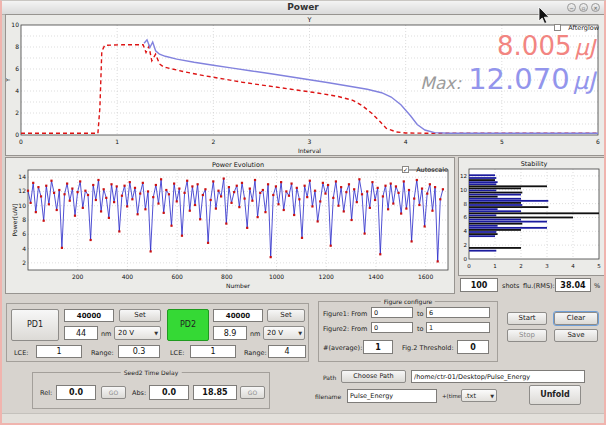  Describe the element at coordinates (35, 325) in the screenshot. I see `pd1-button: PD1` at that location.